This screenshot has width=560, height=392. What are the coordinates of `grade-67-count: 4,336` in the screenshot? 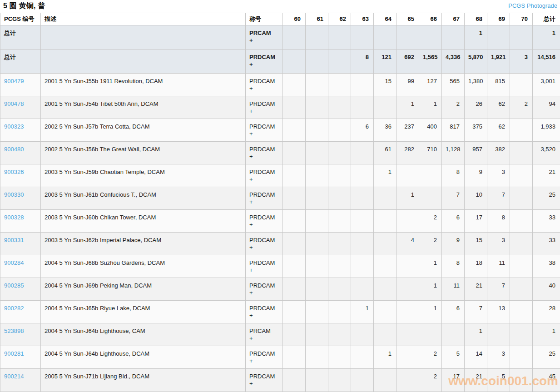 It's located at (453, 62).